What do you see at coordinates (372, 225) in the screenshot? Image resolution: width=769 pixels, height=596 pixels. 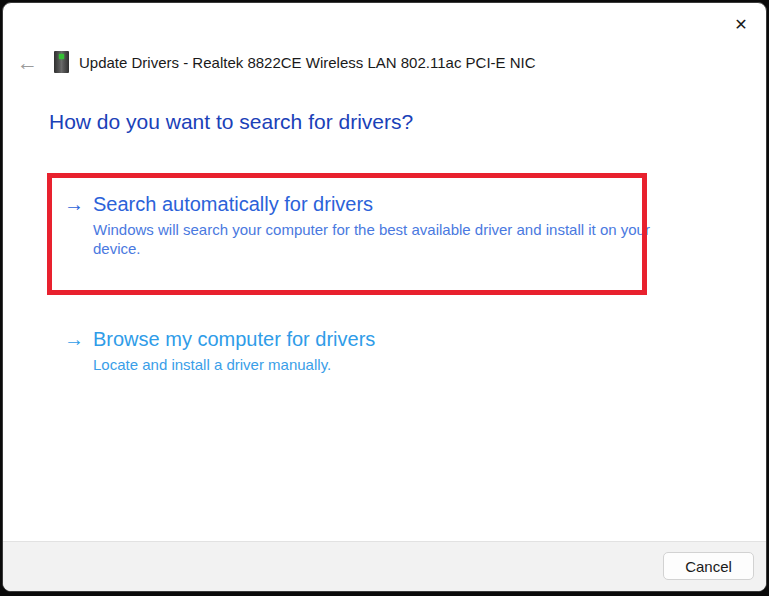 I see `option-texts: Search automatically for drivers Windows…` at bounding box center [372, 225].